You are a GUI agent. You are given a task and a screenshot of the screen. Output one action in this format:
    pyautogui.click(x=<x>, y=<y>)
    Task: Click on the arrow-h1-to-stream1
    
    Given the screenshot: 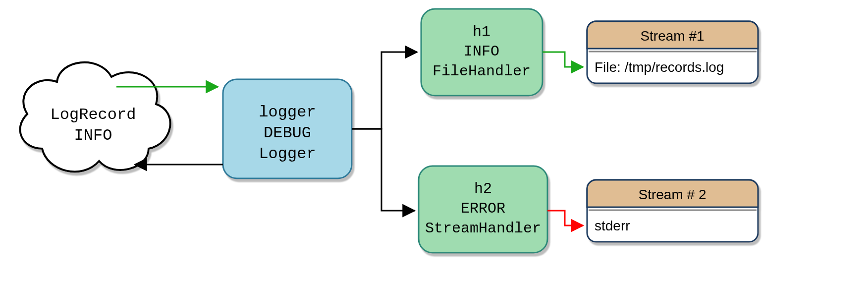 What is the action you would take?
    pyautogui.click(x=563, y=59)
    